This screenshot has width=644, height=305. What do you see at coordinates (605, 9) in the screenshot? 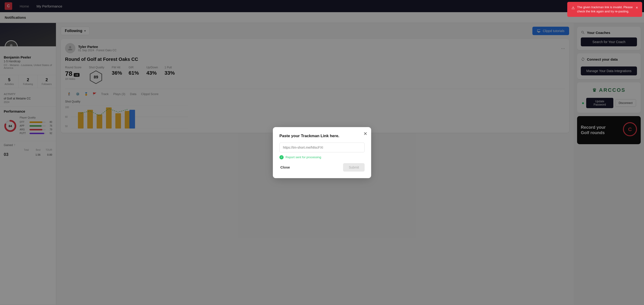
I see `error-toast: ⚠ The given trackman link is invalid. Pl…` at bounding box center [605, 9].